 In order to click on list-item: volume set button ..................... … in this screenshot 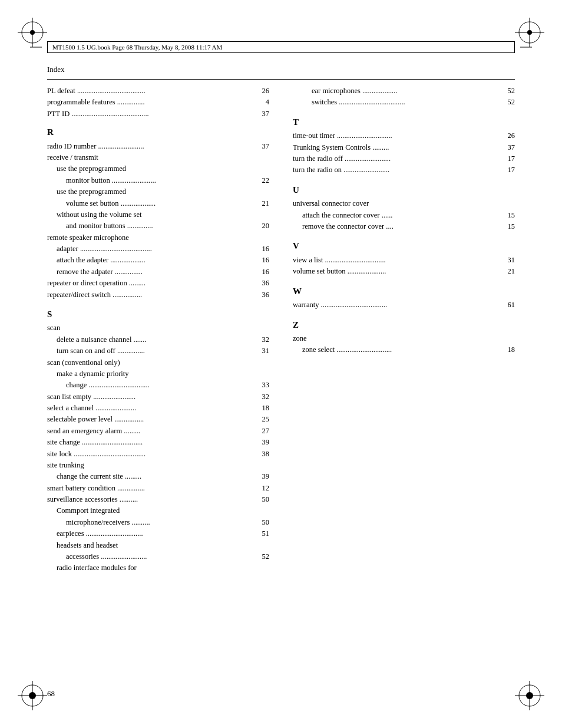, I will do `click(404, 271)`.